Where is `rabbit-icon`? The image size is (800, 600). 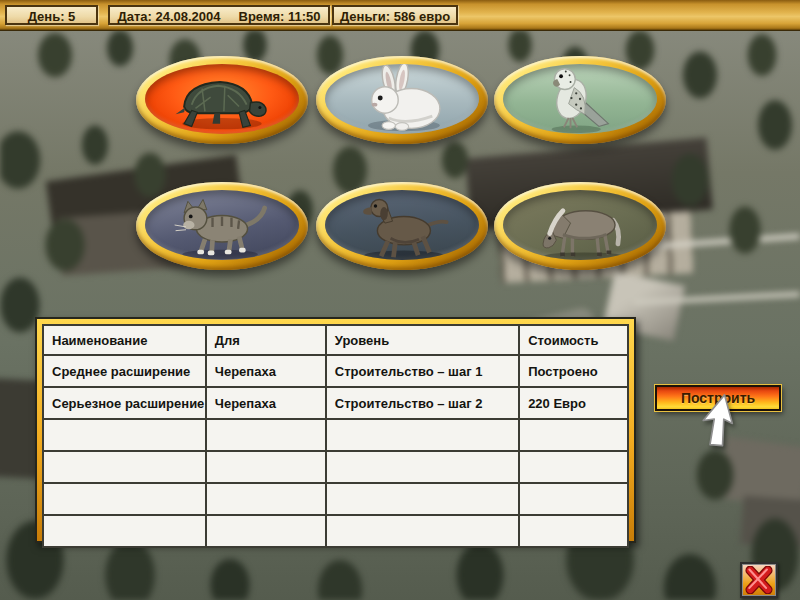 rabbit-icon is located at coordinates (402, 99).